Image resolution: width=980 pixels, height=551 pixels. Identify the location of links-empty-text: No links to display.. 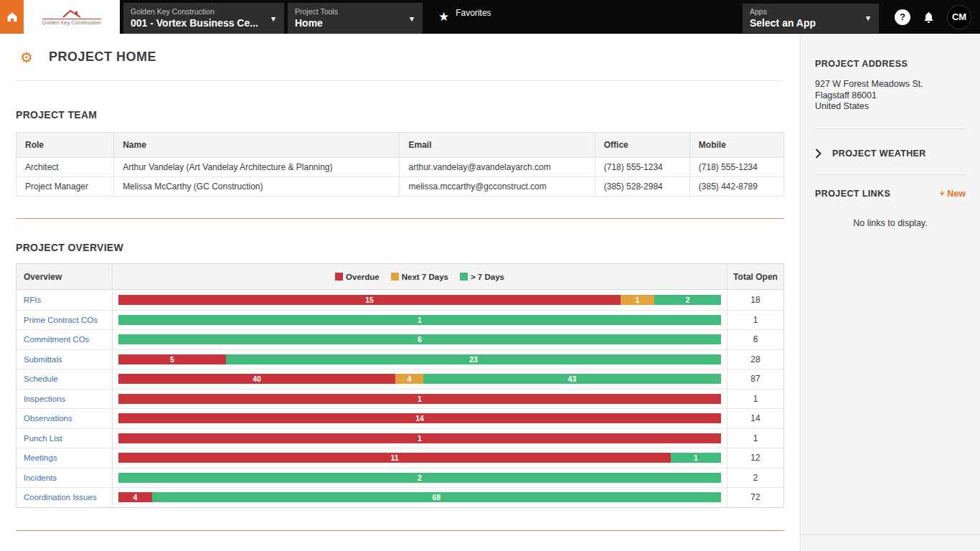
(890, 223).